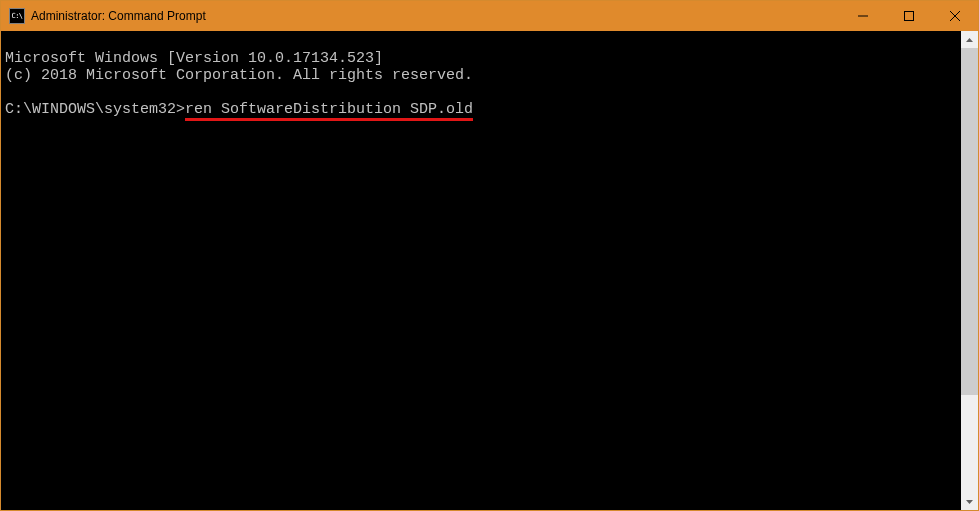 The width and height of the screenshot is (979, 511). I want to click on scroll-up-button, so click(970, 40).